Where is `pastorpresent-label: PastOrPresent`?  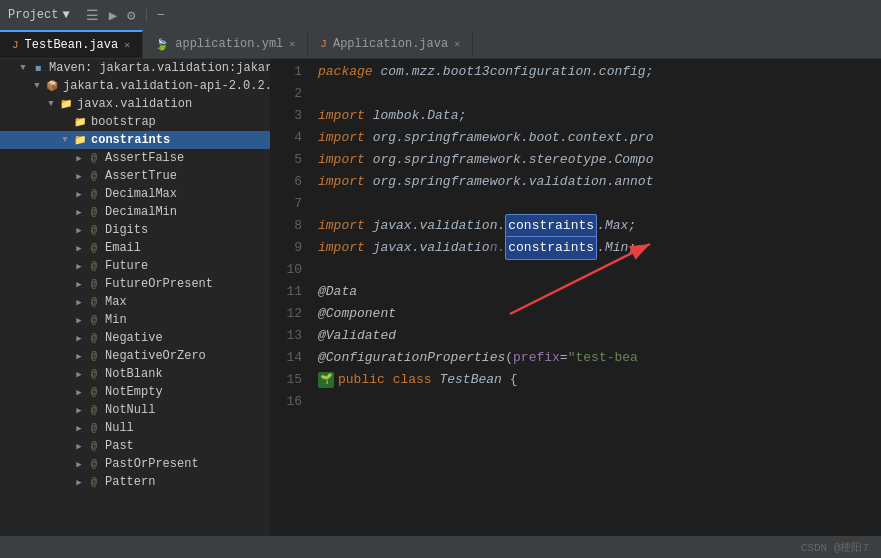
pastorpresent-label: PastOrPresent is located at coordinates (152, 464).